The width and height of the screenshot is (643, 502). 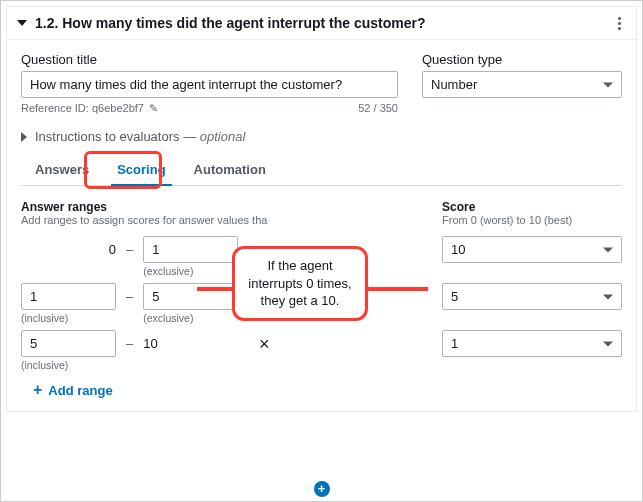 I want to click on tab-automation: Automation, so click(x=230, y=170).